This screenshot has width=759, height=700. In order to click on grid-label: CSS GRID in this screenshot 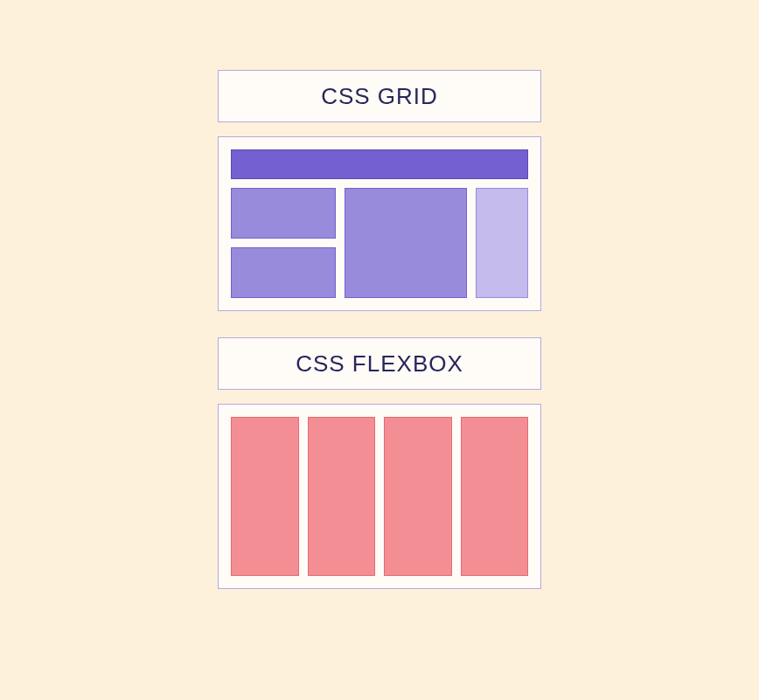, I will do `click(380, 96)`.